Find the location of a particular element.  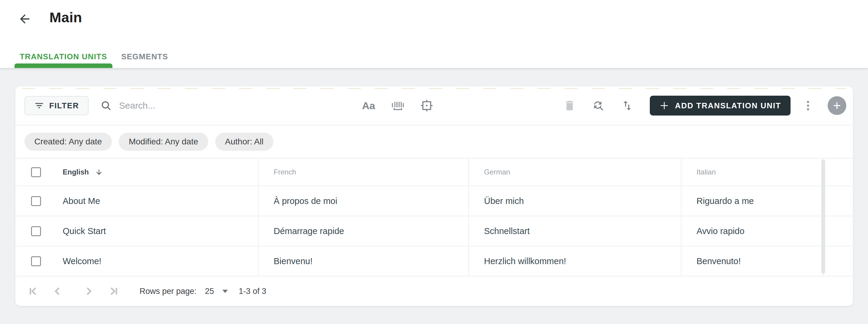

pagination-range: 1-3 of 3 is located at coordinates (253, 291).